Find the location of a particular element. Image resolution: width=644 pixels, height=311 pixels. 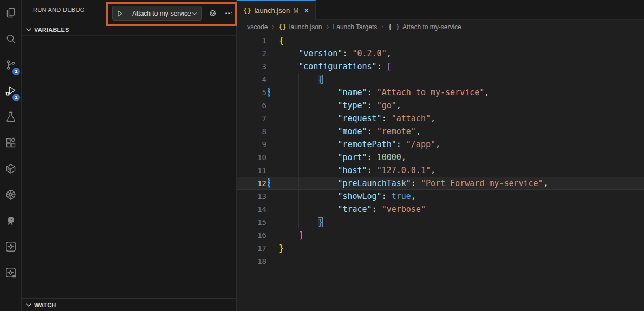

line-content: } is located at coordinates (458, 248).